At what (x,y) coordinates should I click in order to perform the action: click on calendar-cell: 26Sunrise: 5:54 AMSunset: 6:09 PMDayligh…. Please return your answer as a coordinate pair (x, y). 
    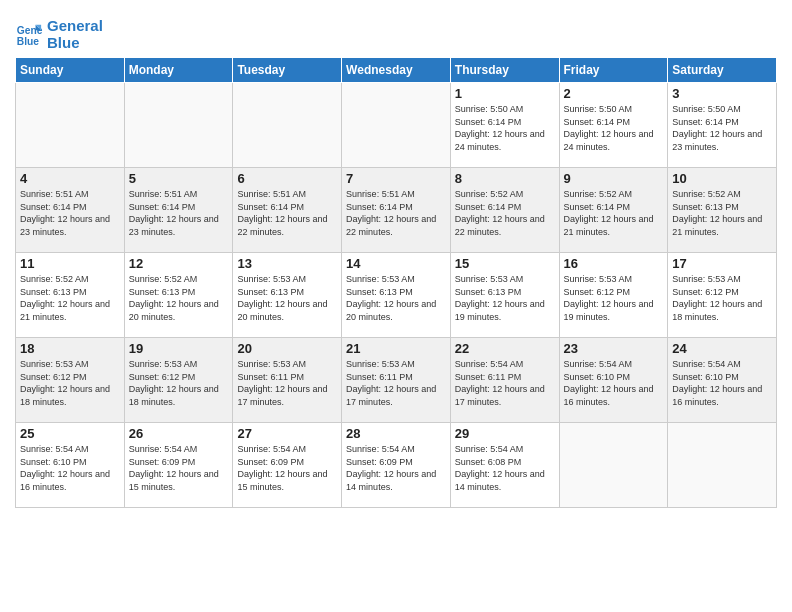
    Looking at the image, I should click on (178, 466).